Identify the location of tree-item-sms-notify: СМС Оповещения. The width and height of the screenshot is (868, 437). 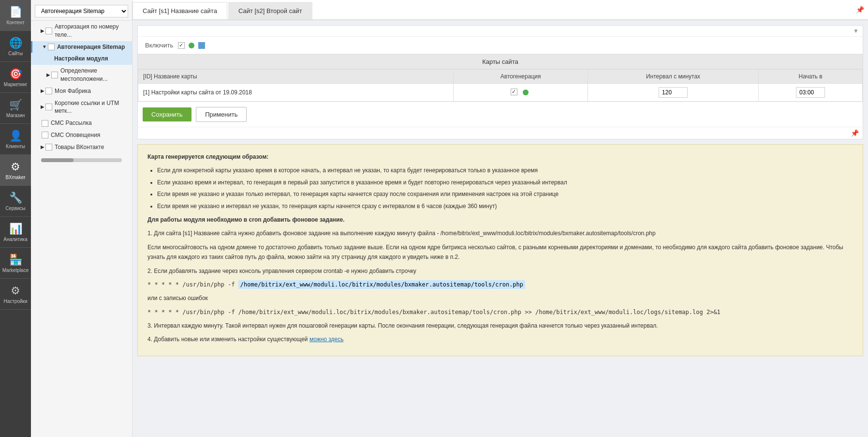
(81, 136).